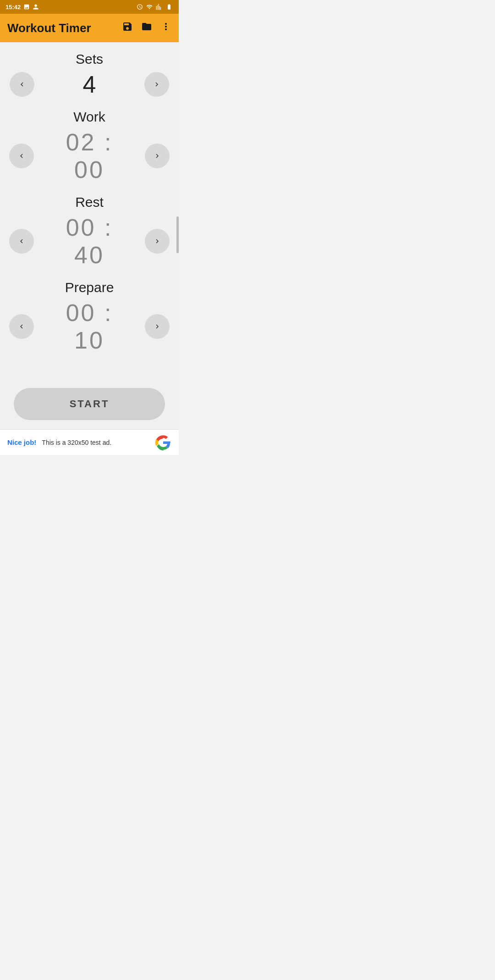  What do you see at coordinates (89, 151) in the screenshot?
I see `work-section: Work 02 : 00` at bounding box center [89, 151].